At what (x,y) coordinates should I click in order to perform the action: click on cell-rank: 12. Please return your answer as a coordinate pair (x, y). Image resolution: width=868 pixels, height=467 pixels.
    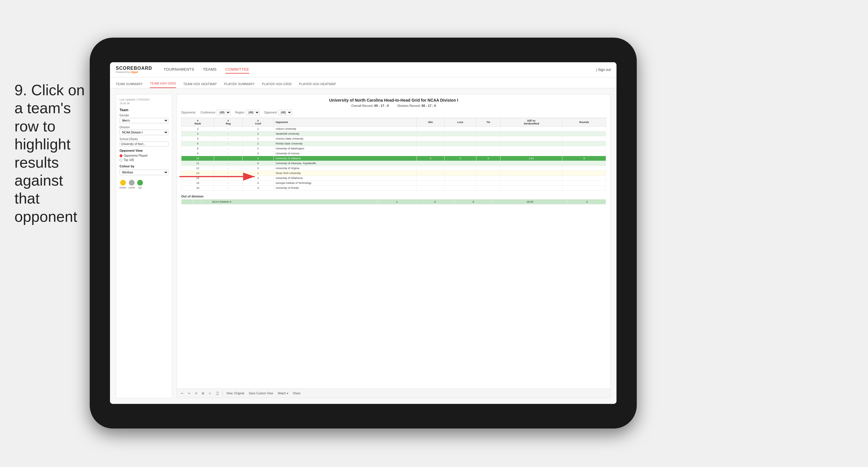
    Looking at the image, I should click on (198, 169).